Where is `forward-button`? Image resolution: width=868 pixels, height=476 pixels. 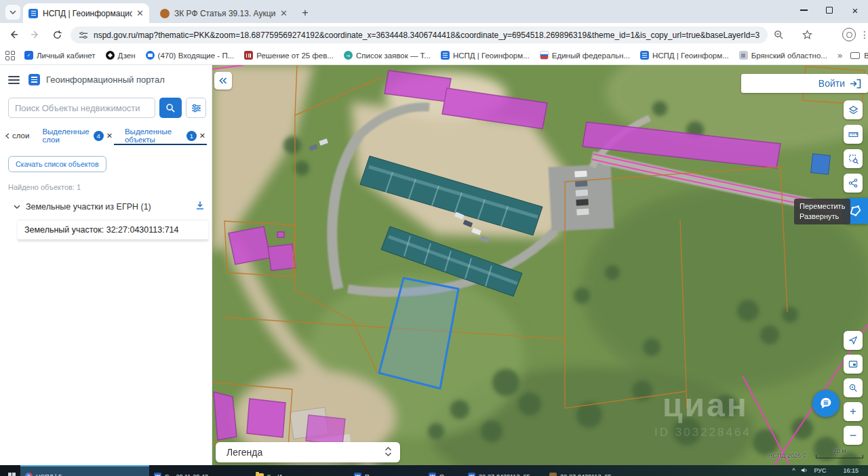
forward-button is located at coordinates (35, 35).